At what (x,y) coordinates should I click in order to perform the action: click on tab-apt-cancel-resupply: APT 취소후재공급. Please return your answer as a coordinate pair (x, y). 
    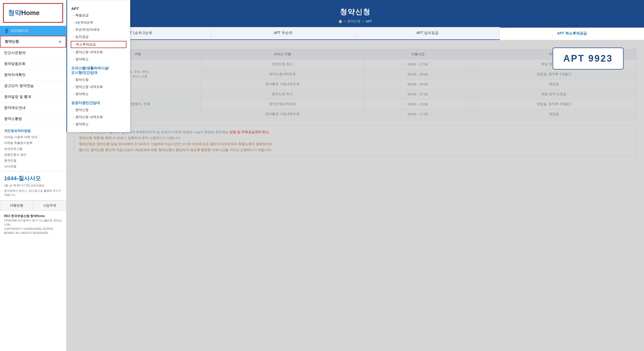
    Looking at the image, I should click on (572, 33).